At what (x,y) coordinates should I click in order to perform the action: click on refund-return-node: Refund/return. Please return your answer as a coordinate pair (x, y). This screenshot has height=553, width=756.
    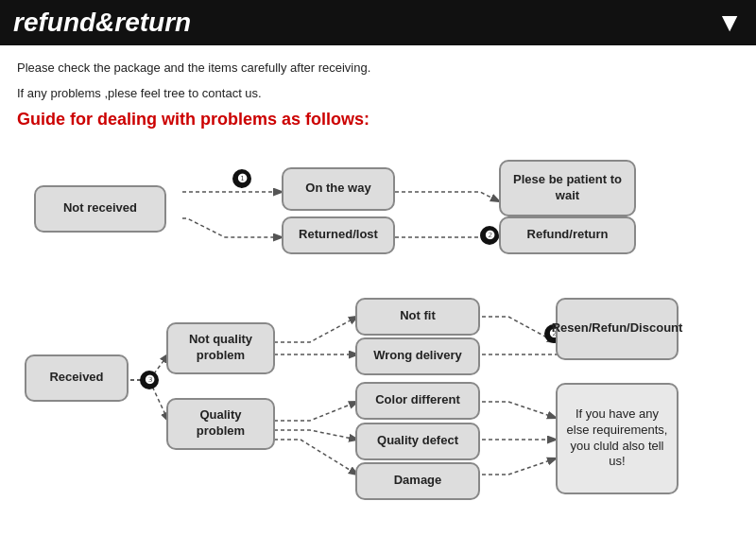
    Looking at the image, I should click on (567, 235).